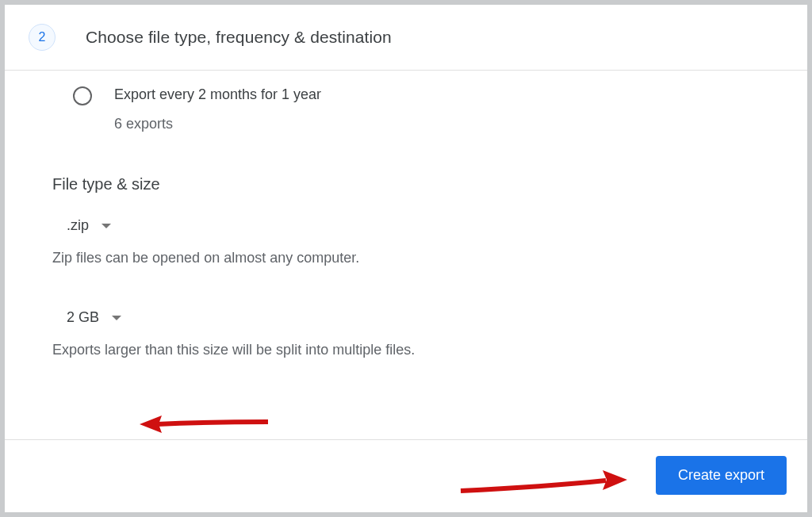 This screenshot has height=517, width=812. Describe the element at coordinates (406, 184) in the screenshot. I see `file-type-size-heading: File type & size` at that location.